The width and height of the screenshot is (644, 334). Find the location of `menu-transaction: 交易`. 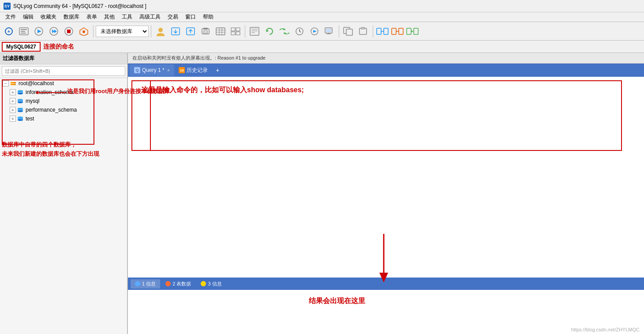

menu-transaction: 交易 is located at coordinates (173, 17).